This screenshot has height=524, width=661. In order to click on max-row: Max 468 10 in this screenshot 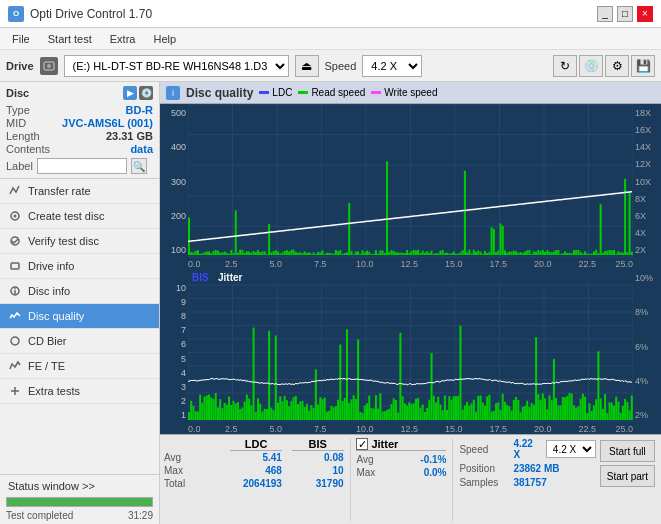, I will do `click(254, 470)`.